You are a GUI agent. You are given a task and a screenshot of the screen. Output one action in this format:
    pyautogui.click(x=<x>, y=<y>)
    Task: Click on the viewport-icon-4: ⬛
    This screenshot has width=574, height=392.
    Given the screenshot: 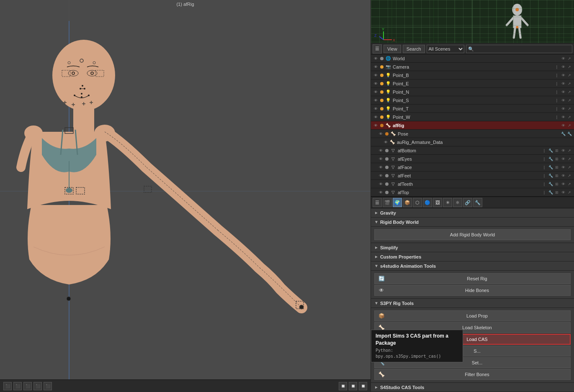 What is the action you would take?
    pyautogui.click(x=38, y=386)
    